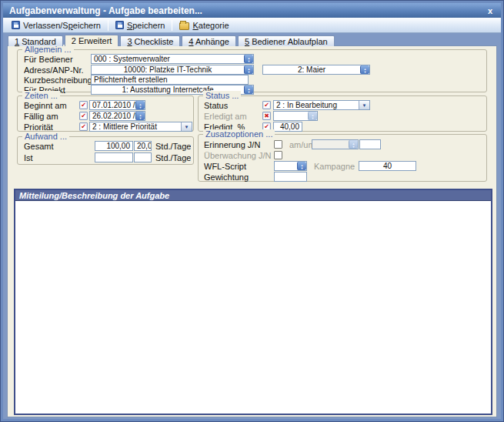  I want to click on ist-label: Ist, so click(59, 158).